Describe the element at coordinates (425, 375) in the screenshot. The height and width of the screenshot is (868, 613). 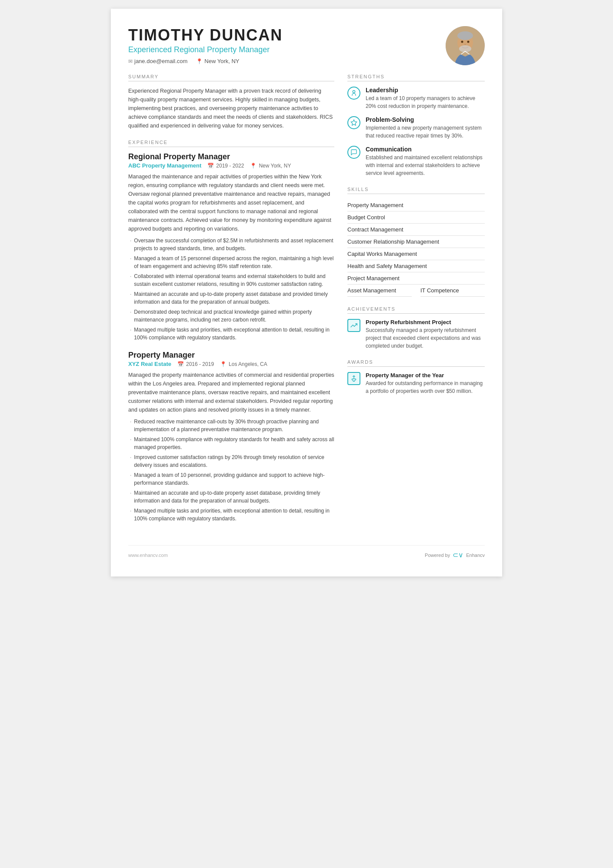
I see `award-1-title: Property Manager of the Year` at that location.